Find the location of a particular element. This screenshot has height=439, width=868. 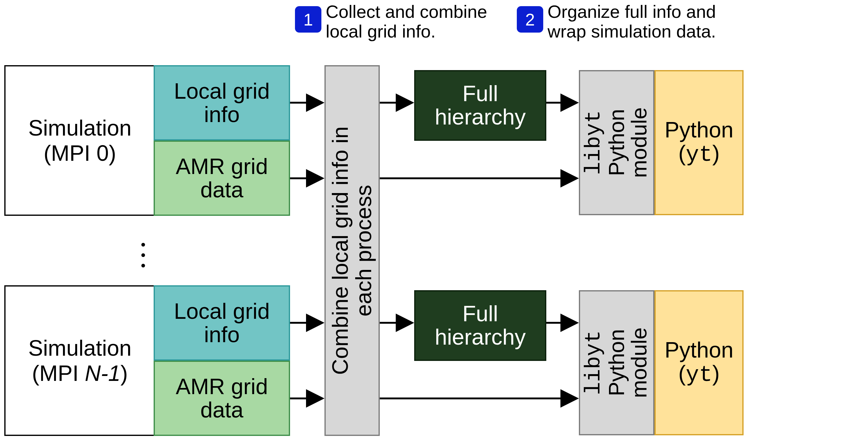

simulation-label-mpi-n-1-line1: Simulation is located at coordinates (80, 348).